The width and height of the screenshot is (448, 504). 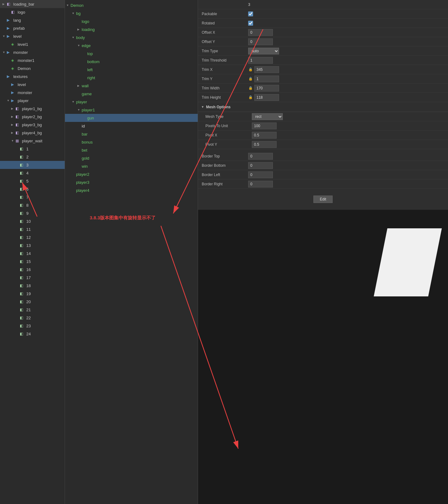 What do you see at coordinates (32, 4) in the screenshot?
I see `left-tree-item-loading_bar: ▶ ◧ loading_bar` at bounding box center [32, 4].